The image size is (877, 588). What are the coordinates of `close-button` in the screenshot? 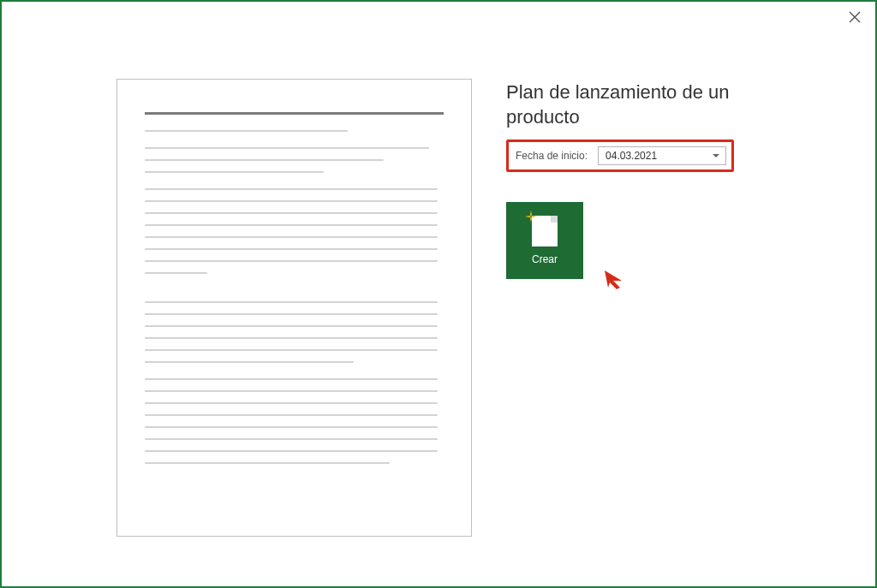 It's located at (855, 17).